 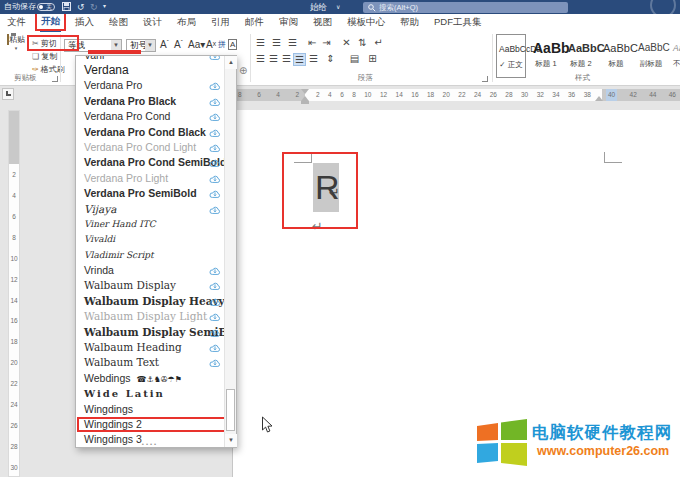 What do you see at coordinates (410, 22) in the screenshot?
I see `ribbon-tab: 帮助` at bounding box center [410, 22].